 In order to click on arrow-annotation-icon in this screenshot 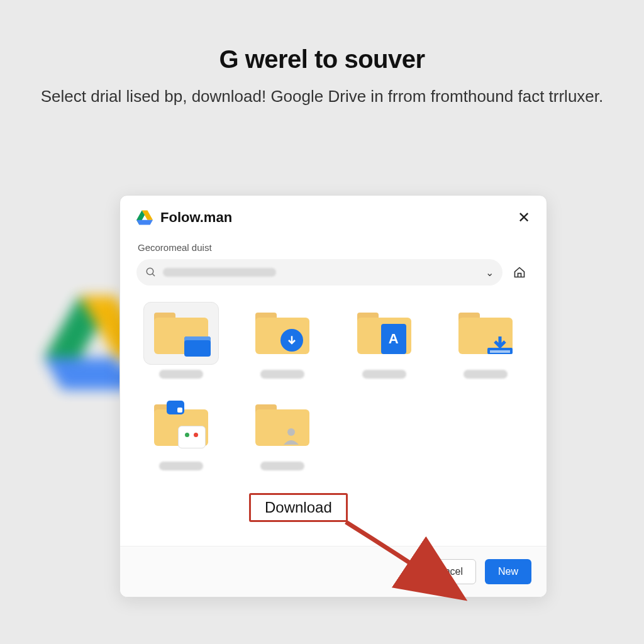, I will do `click(409, 563)`.